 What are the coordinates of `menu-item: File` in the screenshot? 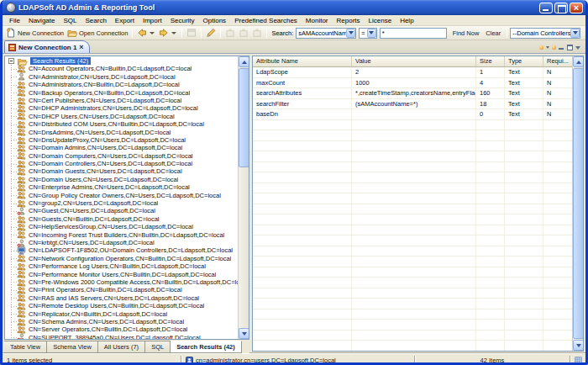 It's located at (15, 20).